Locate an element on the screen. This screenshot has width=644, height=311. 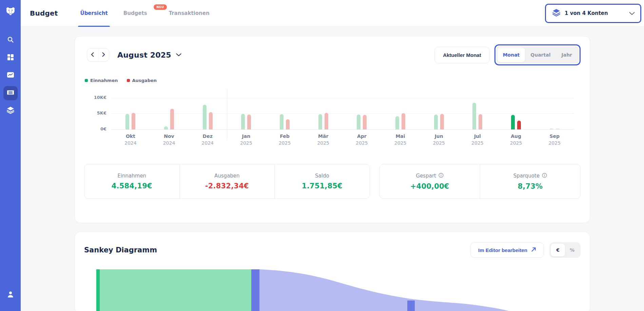
current-month-button: Aktueller Monat is located at coordinates (462, 55).